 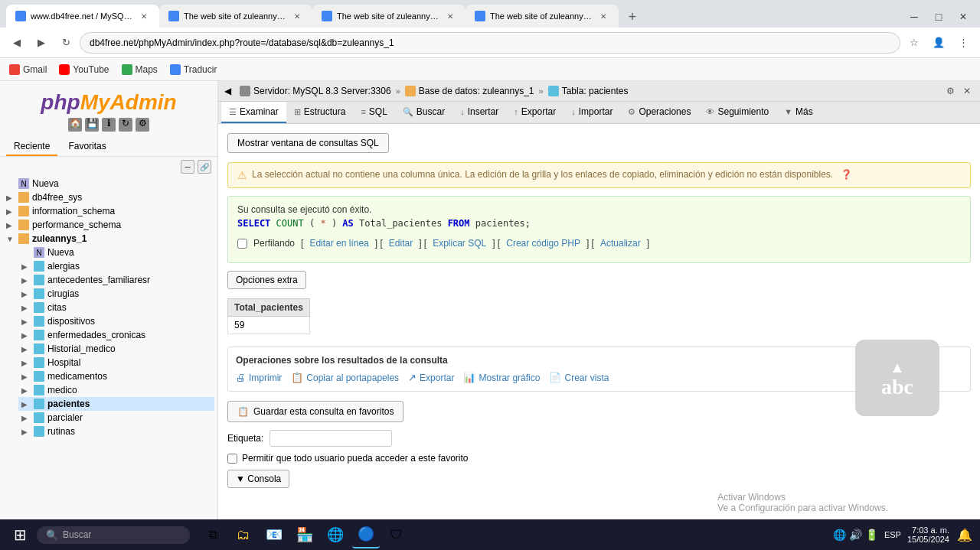 What do you see at coordinates (109, 211) in the screenshot?
I see `db-item-information-schema: ▶ information_schema` at bounding box center [109, 211].